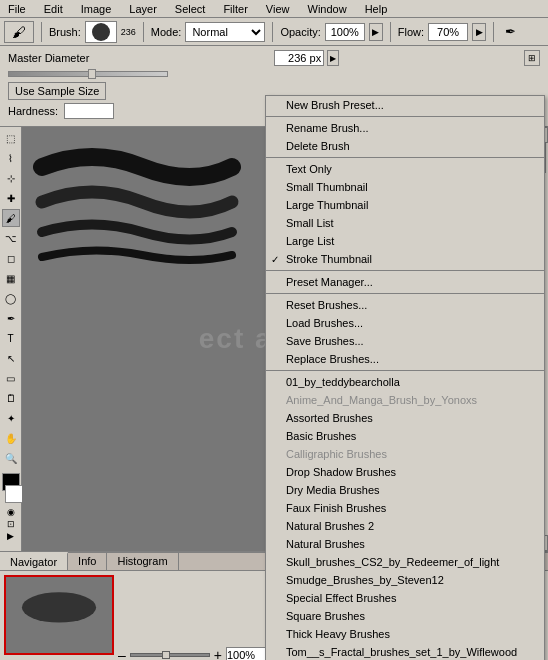  What do you see at coordinates (405, 544) in the screenshot?
I see `menu-item-natural-brushes: Natural Brushes` at bounding box center [405, 544].